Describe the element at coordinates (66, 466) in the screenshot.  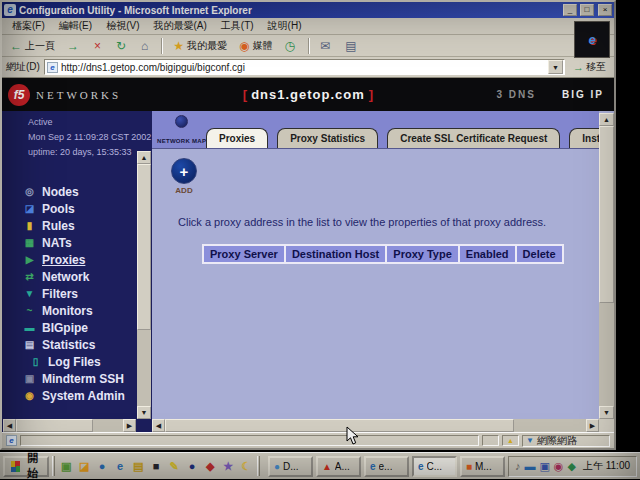
I see `quick-launch-icon: ▣` at that location.